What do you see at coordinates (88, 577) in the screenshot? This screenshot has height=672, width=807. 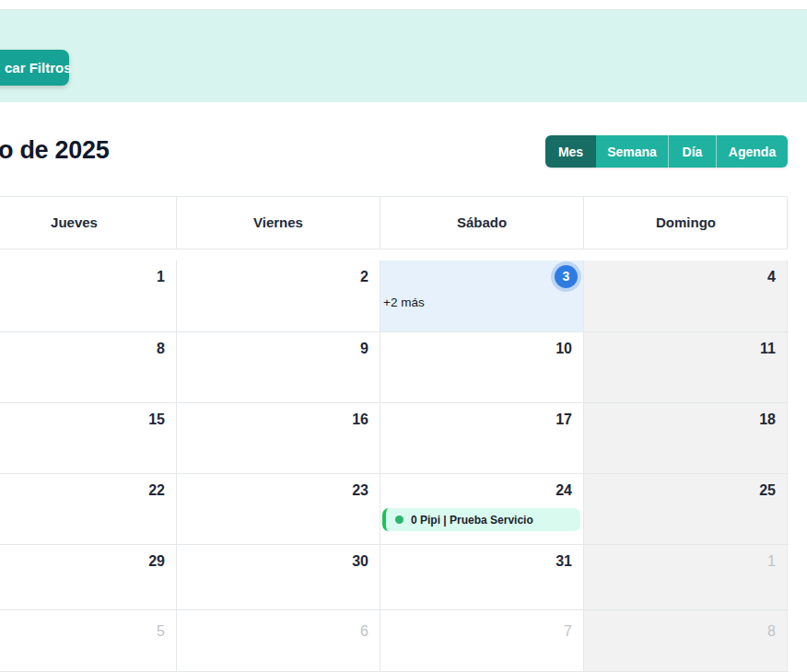 I see `calendar-day-cell: 29` at bounding box center [88, 577].